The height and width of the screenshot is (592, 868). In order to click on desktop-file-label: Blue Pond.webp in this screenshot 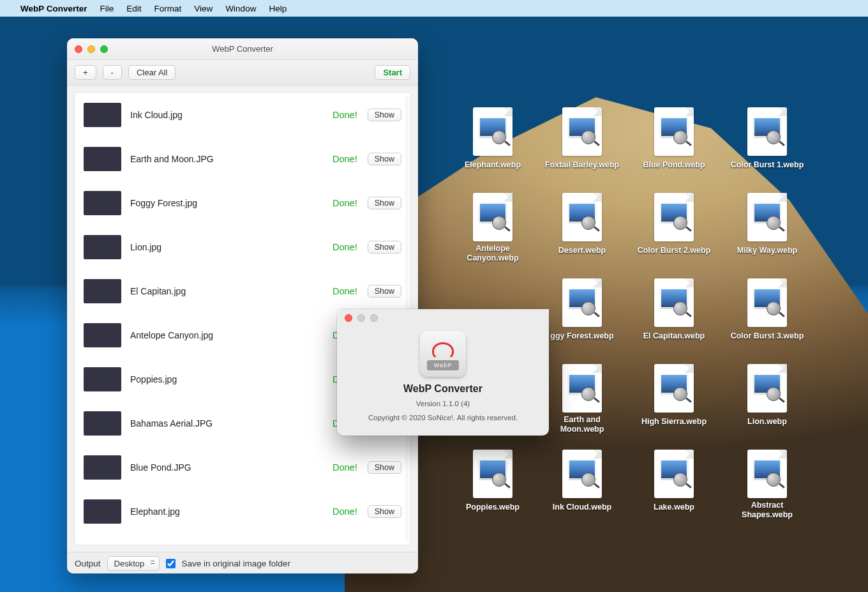, I will do `click(674, 165)`.